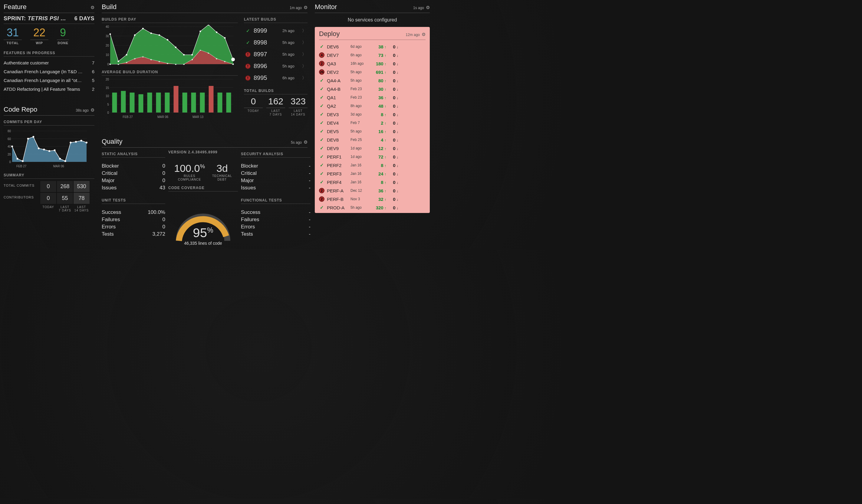 Image resolution: width=862 pixels, height=504 pixels. I want to click on deploy-row: 2QA316h ago1800, so click(372, 64).